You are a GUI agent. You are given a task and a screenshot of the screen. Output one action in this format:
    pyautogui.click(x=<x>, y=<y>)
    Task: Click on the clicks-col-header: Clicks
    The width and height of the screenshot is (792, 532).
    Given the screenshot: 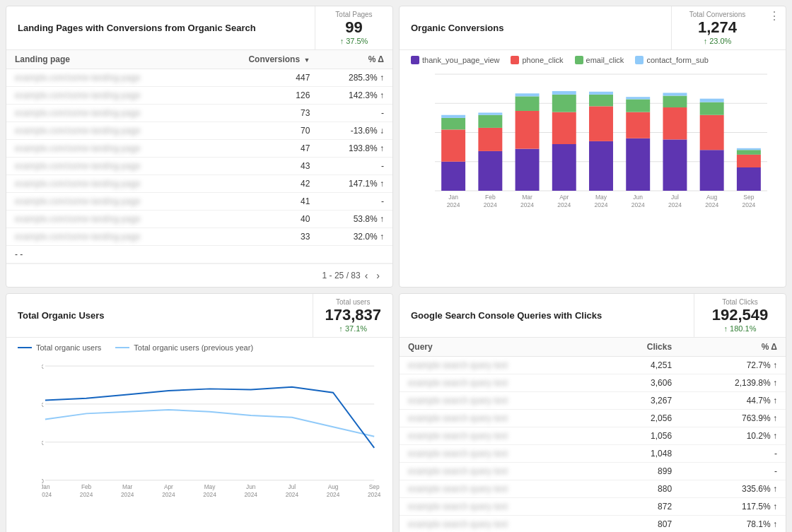 What is the action you would take?
    pyautogui.click(x=644, y=348)
    